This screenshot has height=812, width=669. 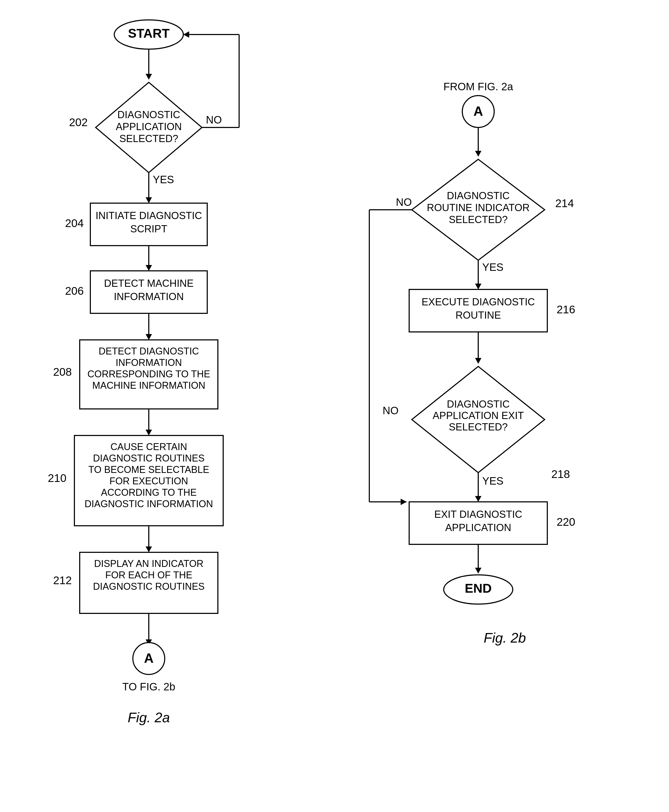 I want to click on fig2a-label: Fig. 2a, so click(x=149, y=718).